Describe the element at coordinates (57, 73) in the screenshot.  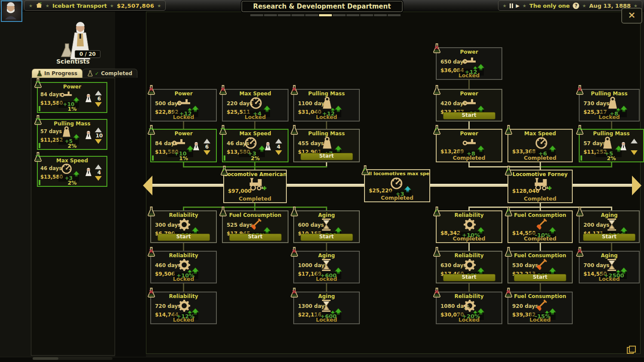
I see `tab-in-progress: In Progress` at that location.